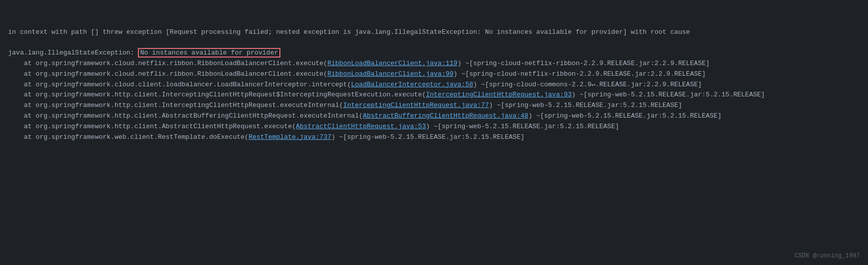  I want to click on stack-link: RibbonLoadBalancerClient.java:119, so click(392, 64).